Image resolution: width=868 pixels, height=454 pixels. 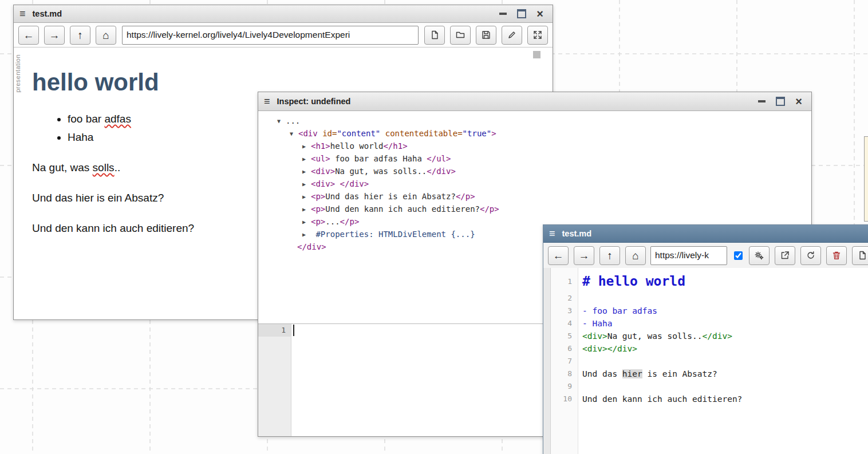 What do you see at coordinates (709, 361) in the screenshot?
I see `source-editor: 1# hello world23- foo bar adfas4- Haha5<…` at bounding box center [709, 361].